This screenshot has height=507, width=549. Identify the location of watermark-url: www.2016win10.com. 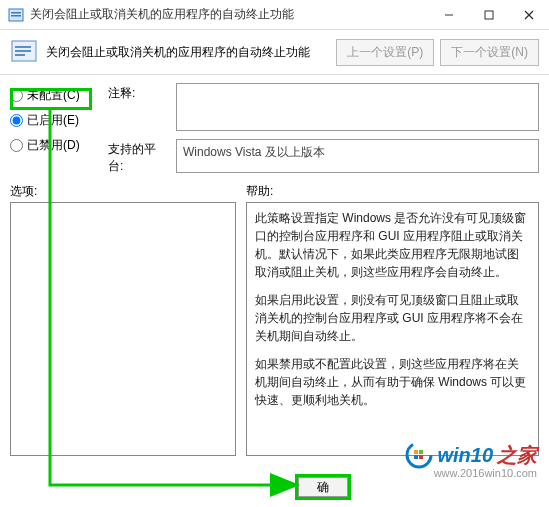
(486, 473).